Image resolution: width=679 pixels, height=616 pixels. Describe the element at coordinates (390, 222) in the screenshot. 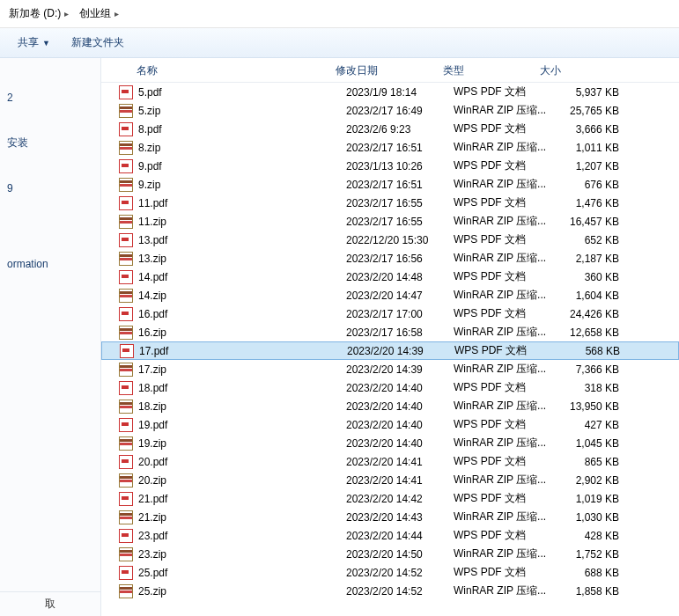

I see `file-row: 11.zip2023/2/17 16:55WinRAR ZIP 压缩...16,…` at that location.